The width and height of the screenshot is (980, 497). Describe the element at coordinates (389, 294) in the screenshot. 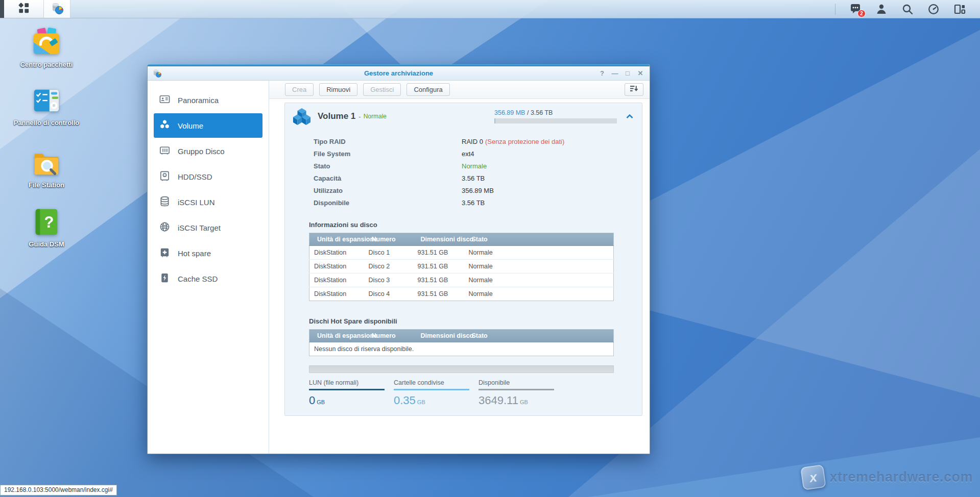

I see `cell-number: Disco 4` at that location.